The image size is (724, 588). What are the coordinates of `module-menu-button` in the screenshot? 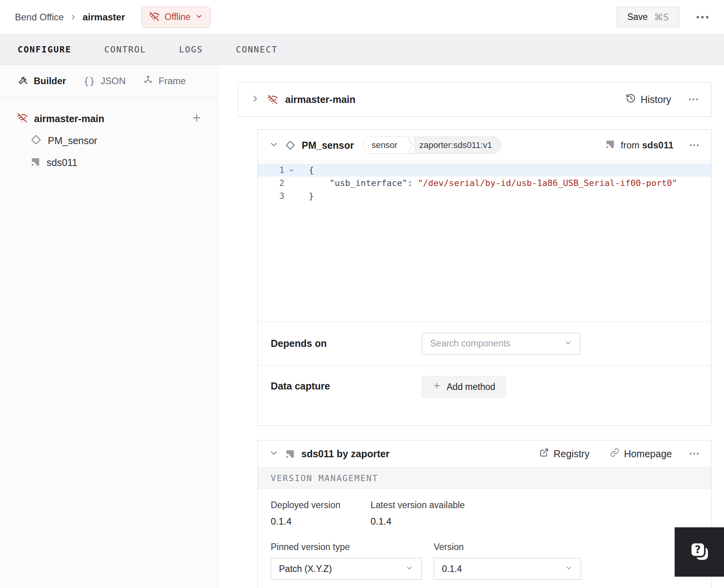 It's located at (694, 454).